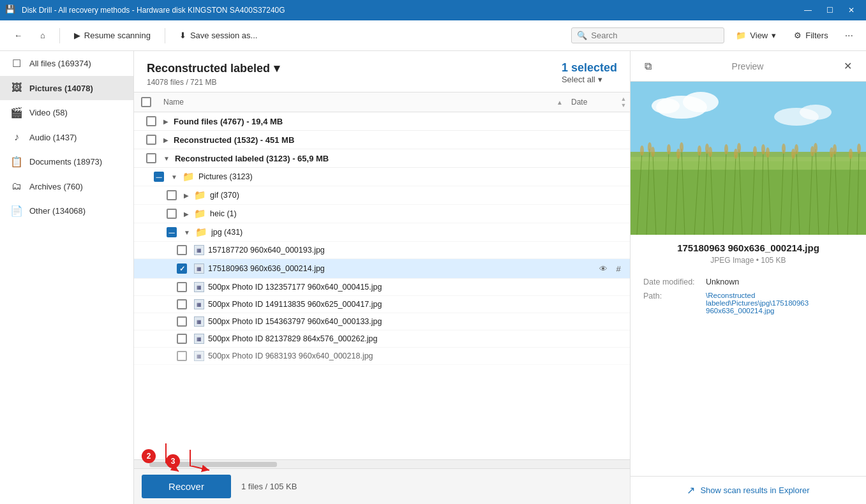 The image size is (866, 504). Describe the element at coordinates (18, 36) in the screenshot. I see `back-button: ←` at that location.